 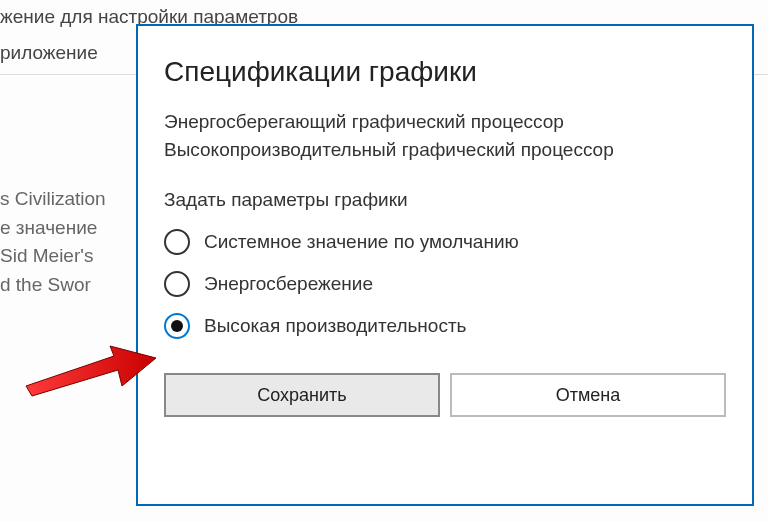 I want to click on radio-label: Высокая производительность, so click(x=336, y=326).